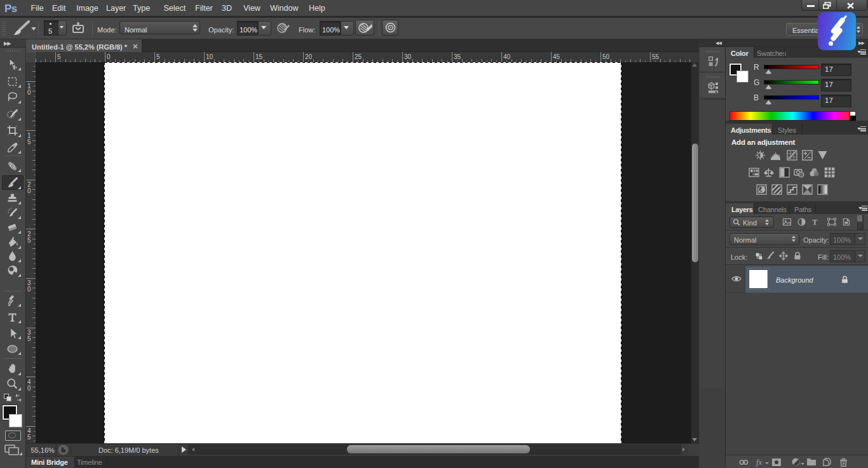 The image size is (868, 468). I want to click on svg-text: 50, so click(606, 57).